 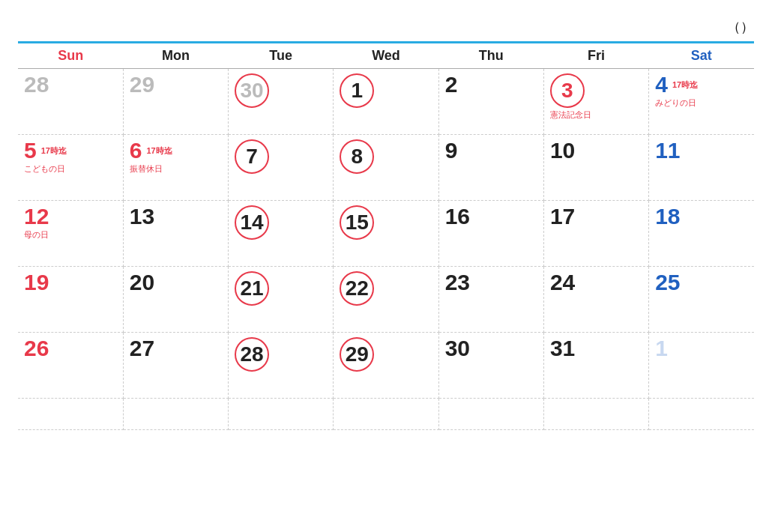 I want to click on calendar-week-row: 282930123憲法記念日417時迄みどりの日, so click(x=386, y=102).